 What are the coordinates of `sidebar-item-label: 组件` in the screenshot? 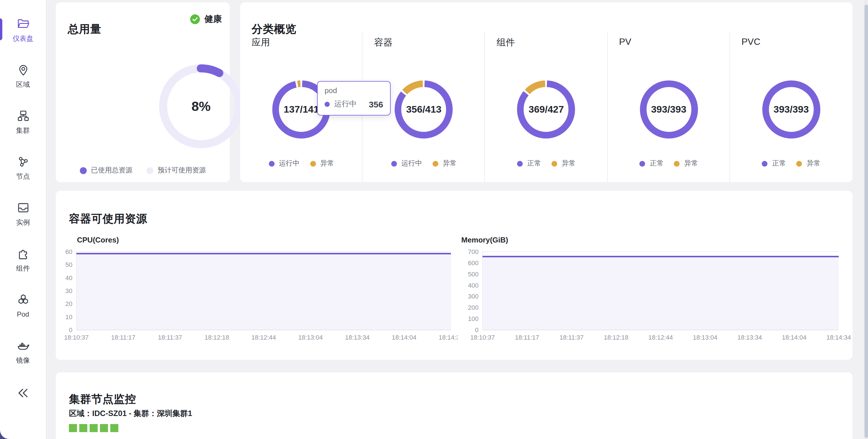 It's located at (23, 268).